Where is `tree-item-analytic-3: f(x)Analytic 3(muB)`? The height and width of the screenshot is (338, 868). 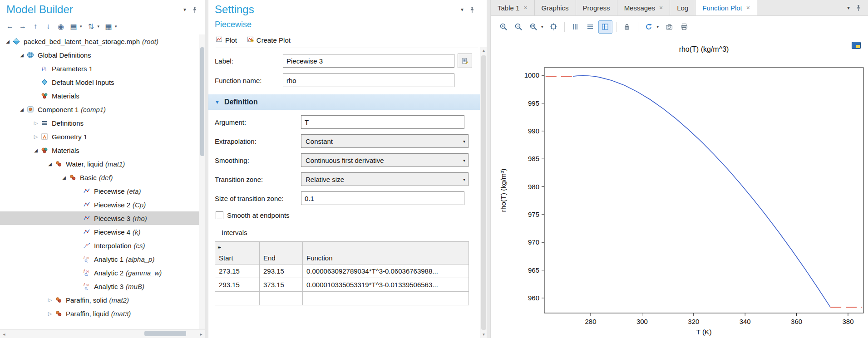
tree-item-analytic-3: f(x)Analytic 3(muB) is located at coordinates (99, 286).